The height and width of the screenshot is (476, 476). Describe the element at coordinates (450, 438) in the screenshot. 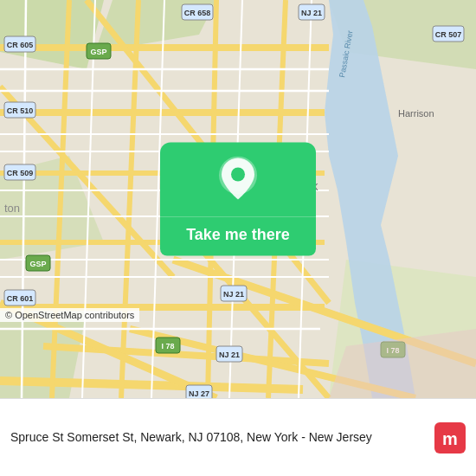

I see `moovit-logo: m` at that location.